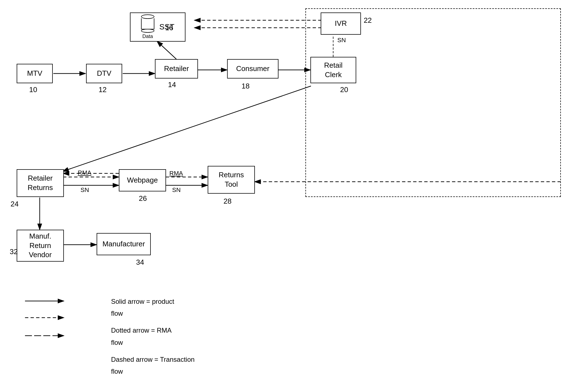 Image resolution: width=575 pixels, height=392 pixels. Describe the element at coordinates (143, 199) in the screenshot. I see `webpage-number: 26` at that location.